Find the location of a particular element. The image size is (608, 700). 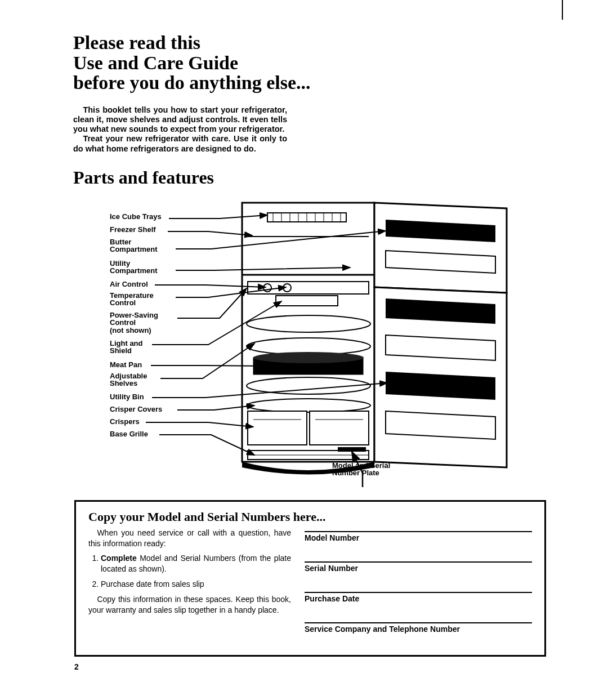

field-model-number: Model Number is located at coordinates (418, 542).